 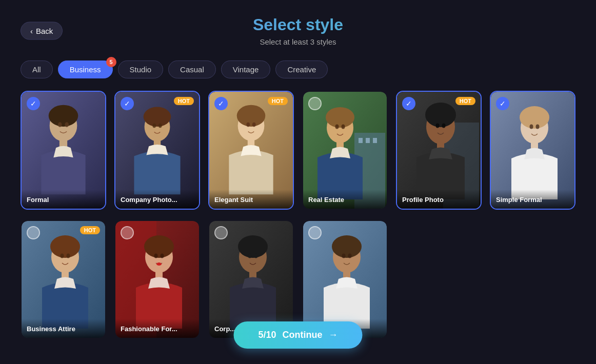 What do you see at coordinates (345, 150) in the screenshot?
I see `style-card-realestate: Real Estate` at bounding box center [345, 150].